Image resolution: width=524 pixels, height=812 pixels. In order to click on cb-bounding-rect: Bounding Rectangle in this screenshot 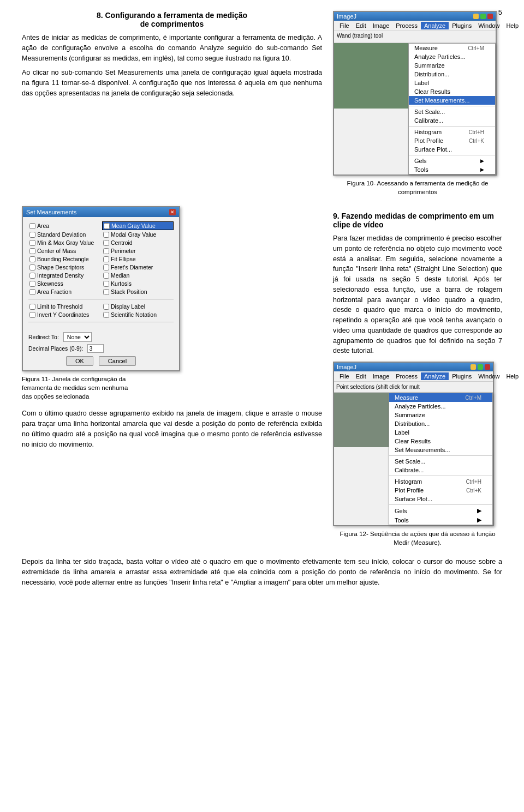, I will do `click(64, 259)`.